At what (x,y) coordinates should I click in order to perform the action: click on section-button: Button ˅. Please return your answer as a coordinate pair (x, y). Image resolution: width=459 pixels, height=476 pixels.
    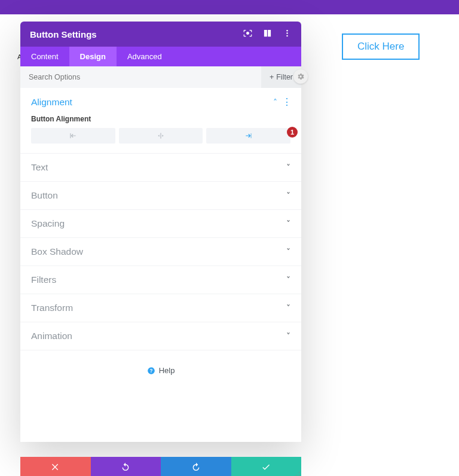
    Looking at the image, I should click on (161, 196).